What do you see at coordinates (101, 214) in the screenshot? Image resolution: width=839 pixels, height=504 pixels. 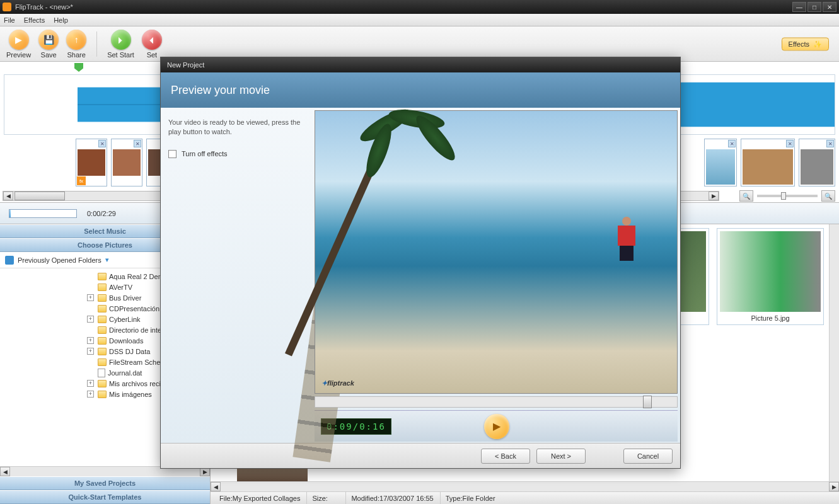 I see `time-display: 0:00/2:29` at bounding box center [101, 214].